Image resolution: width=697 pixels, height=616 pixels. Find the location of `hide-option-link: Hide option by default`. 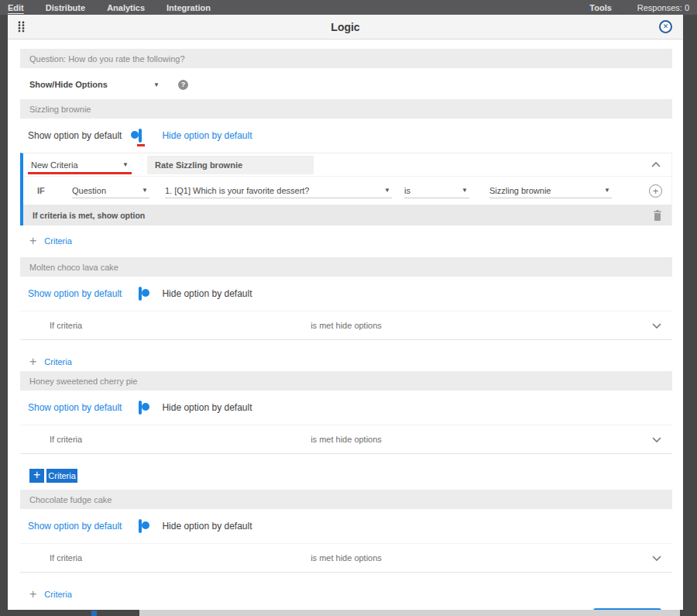

hide-option-link: Hide option by default is located at coordinates (207, 136).